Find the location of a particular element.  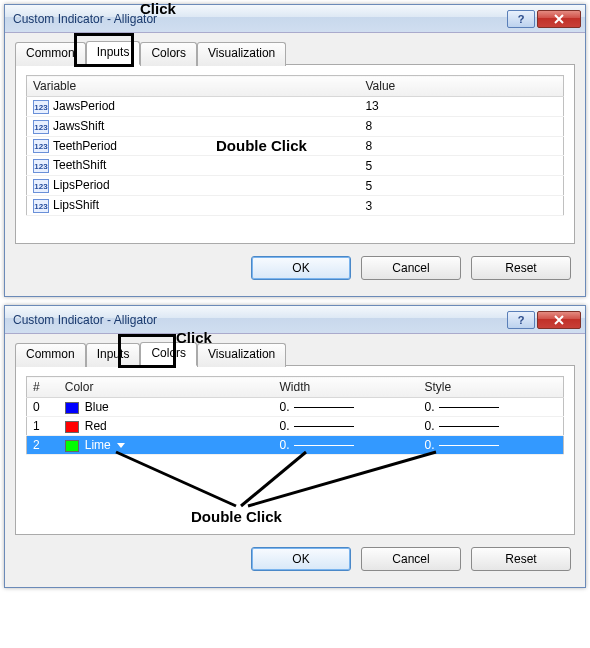

chevron-down-icon is located at coordinates (121, 446).